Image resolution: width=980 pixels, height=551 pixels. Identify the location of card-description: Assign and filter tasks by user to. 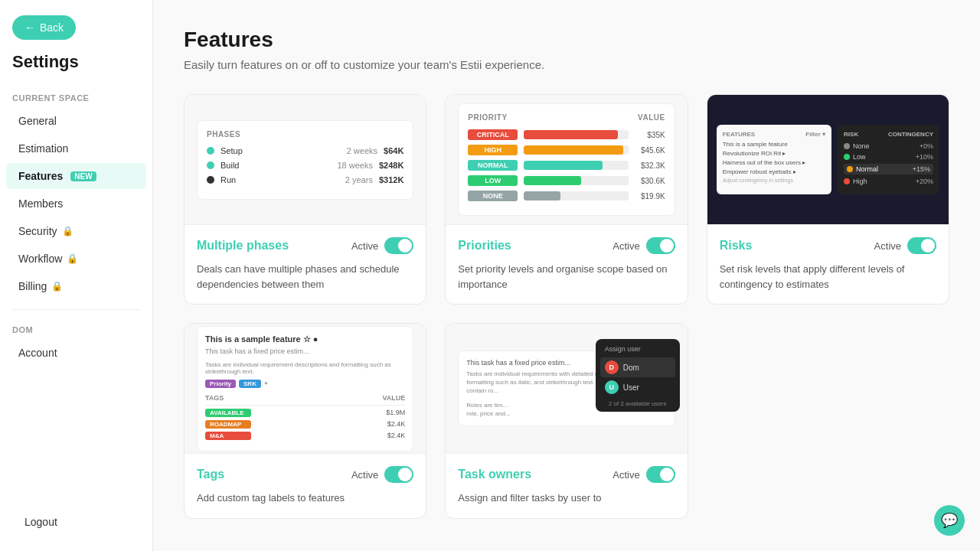
(567, 498).